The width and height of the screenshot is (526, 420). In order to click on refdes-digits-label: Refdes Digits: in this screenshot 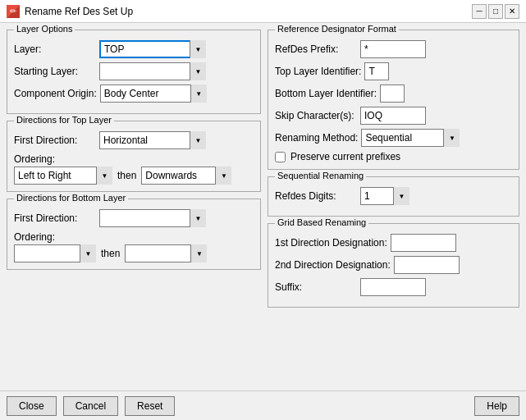, I will do `click(316, 196)`.